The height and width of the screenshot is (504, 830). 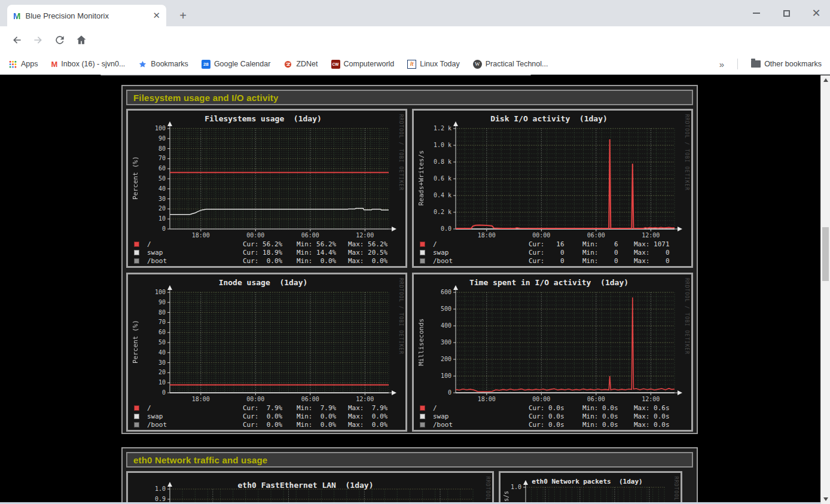 What do you see at coordinates (60, 40) in the screenshot?
I see `reload-button` at bounding box center [60, 40].